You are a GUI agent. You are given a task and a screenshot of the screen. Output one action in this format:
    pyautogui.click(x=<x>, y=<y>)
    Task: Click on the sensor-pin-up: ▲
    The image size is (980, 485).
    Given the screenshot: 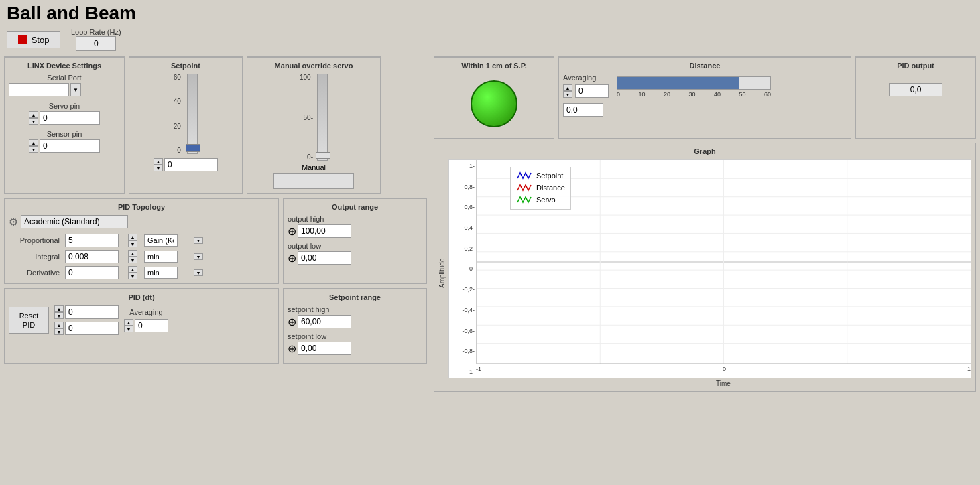 What is the action you would take?
    pyautogui.click(x=34, y=143)
    